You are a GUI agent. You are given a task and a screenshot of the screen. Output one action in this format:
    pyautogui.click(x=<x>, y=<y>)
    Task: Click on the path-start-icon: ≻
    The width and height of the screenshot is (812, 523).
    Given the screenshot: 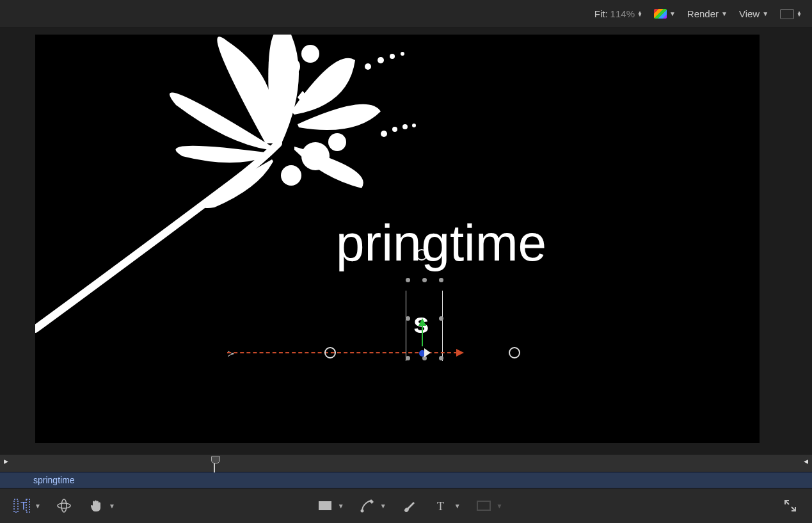 What is the action you would take?
    pyautogui.click(x=231, y=353)
    